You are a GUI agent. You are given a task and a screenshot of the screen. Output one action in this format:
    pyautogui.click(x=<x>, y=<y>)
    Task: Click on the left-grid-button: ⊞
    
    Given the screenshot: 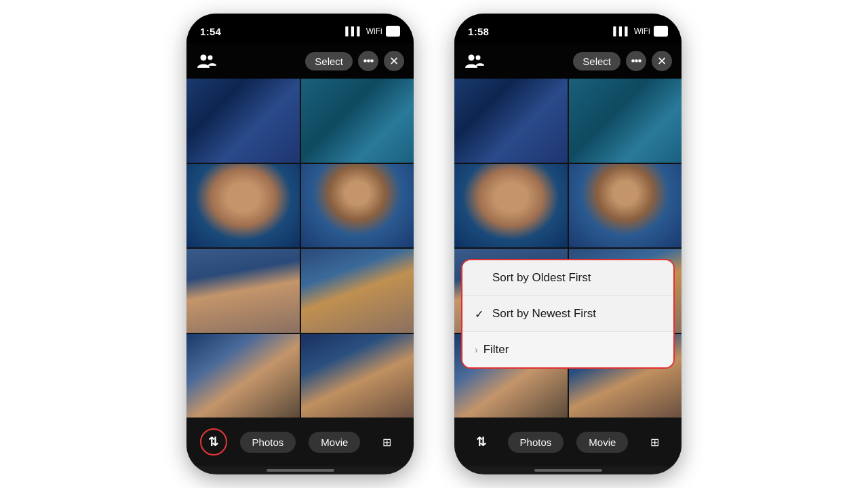 What is the action you would take?
    pyautogui.click(x=387, y=442)
    